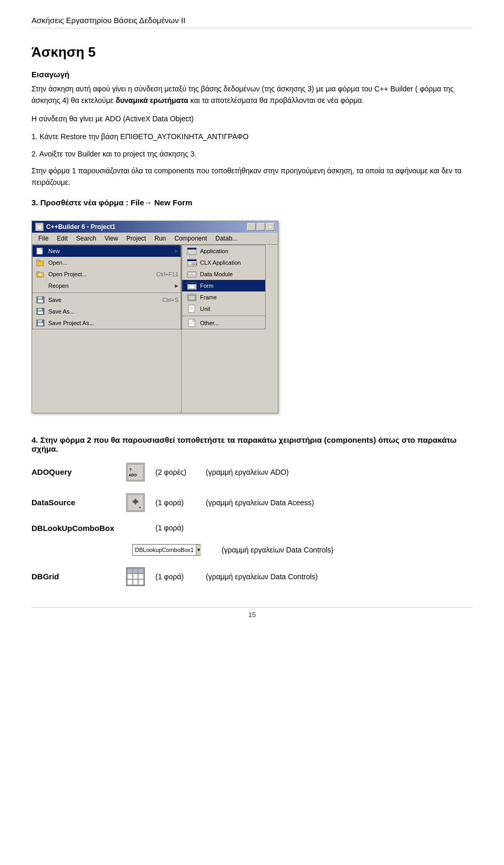  What do you see at coordinates (192, 274) in the screenshot?
I see `data-module-icon` at bounding box center [192, 274].